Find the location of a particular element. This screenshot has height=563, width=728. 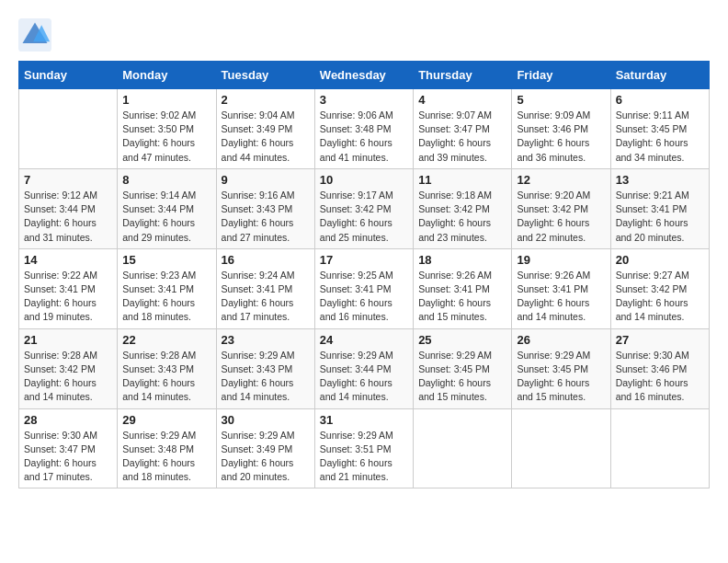

calendar-cell: 26Sunrise: 9:29 AMSunset: 3:45 PMDayligh… is located at coordinates (561, 368).